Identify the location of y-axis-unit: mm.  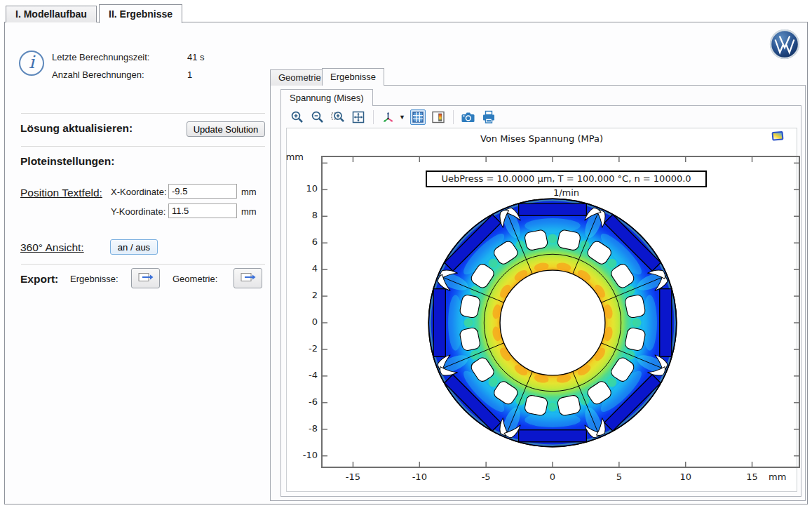
(288, 157).